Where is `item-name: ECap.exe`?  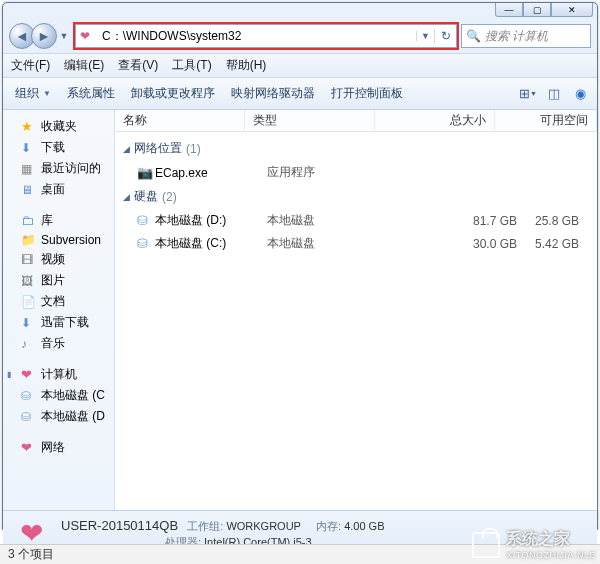 item-name: ECap.exe is located at coordinates (211, 173).